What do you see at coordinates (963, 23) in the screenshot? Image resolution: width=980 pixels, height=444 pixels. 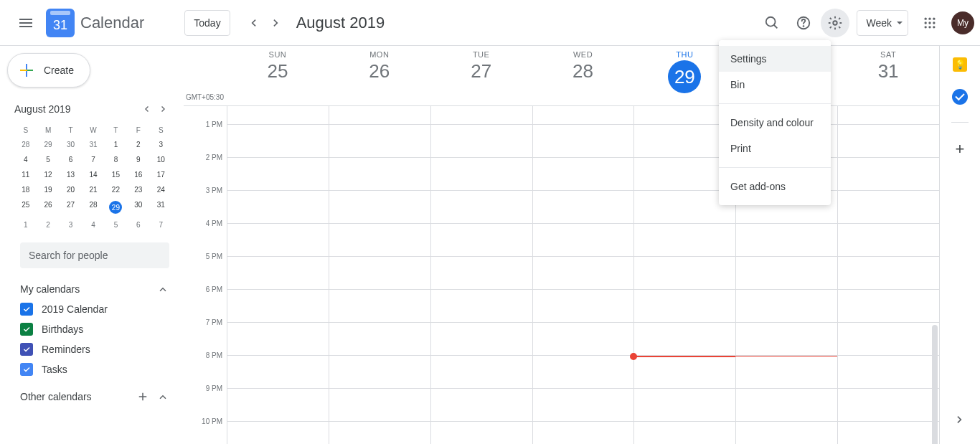 I see `account-avatar: My` at bounding box center [963, 23].